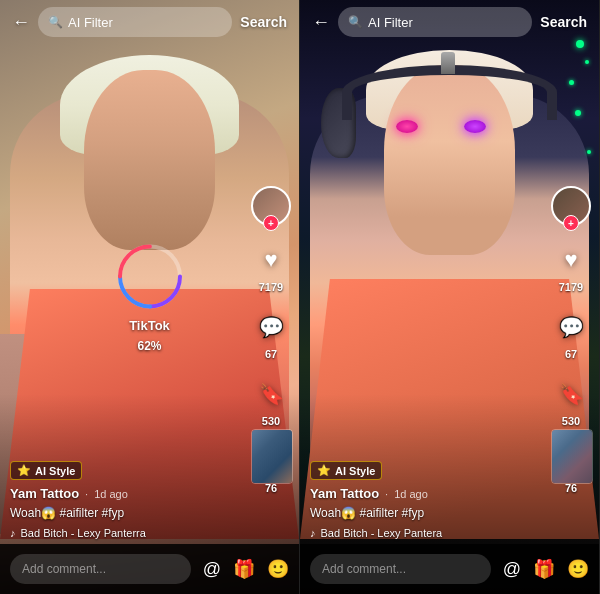 This screenshot has width=600, height=594. What do you see at coordinates (571, 402) in the screenshot?
I see `bookmark-action-right: 🔖 530` at bounding box center [571, 402].